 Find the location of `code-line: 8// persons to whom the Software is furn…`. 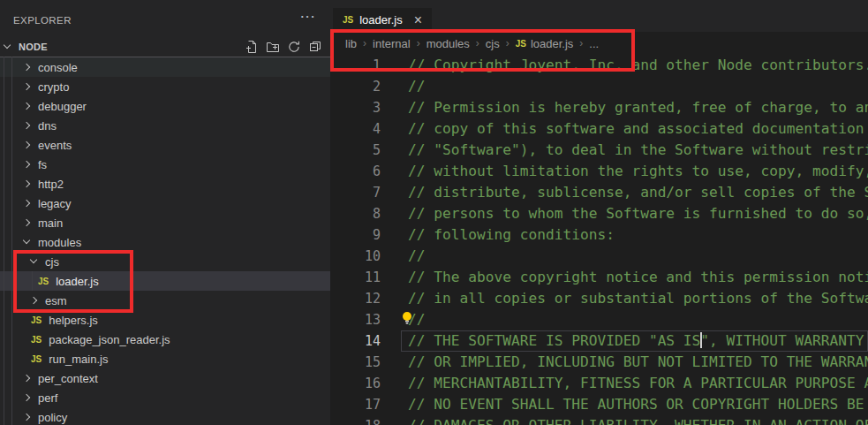

code-line: 8// persons to whom the Software is furn… is located at coordinates (599, 214).